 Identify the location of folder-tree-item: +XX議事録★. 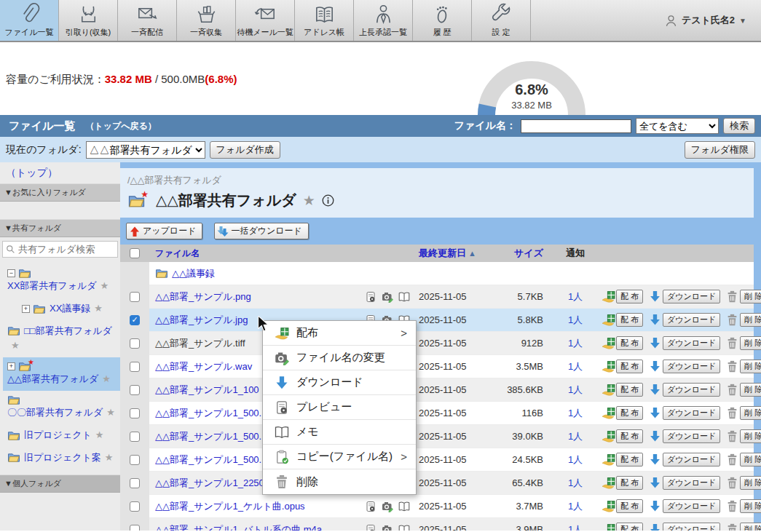
(61, 309).